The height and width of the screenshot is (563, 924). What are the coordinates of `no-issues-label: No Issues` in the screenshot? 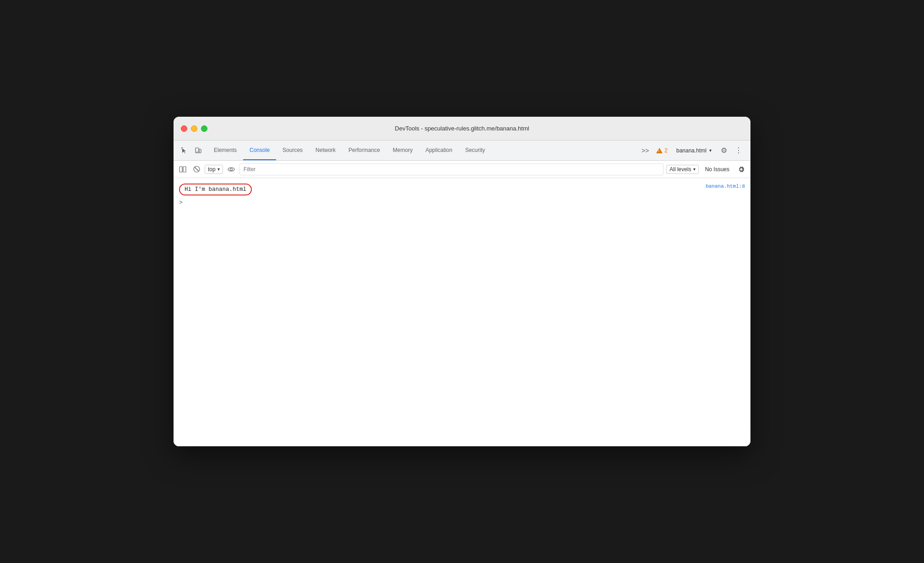 It's located at (717, 169).